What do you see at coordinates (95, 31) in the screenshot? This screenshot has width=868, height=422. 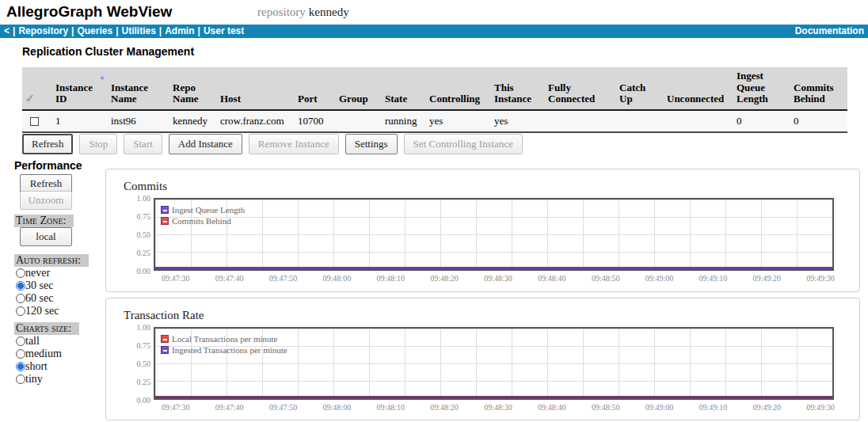 I see `nav-item-queries: Queries` at bounding box center [95, 31].